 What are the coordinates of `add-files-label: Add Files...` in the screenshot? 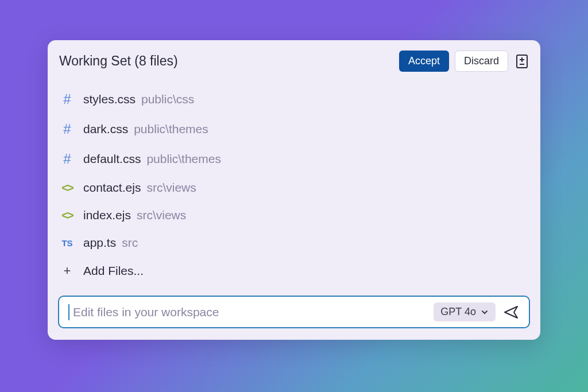 It's located at (114, 271).